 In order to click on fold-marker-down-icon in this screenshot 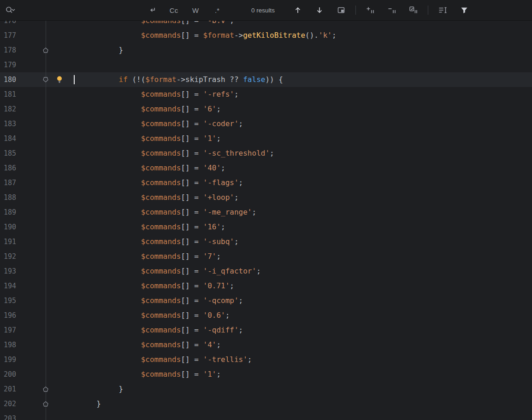, I will do `click(46, 80)`.